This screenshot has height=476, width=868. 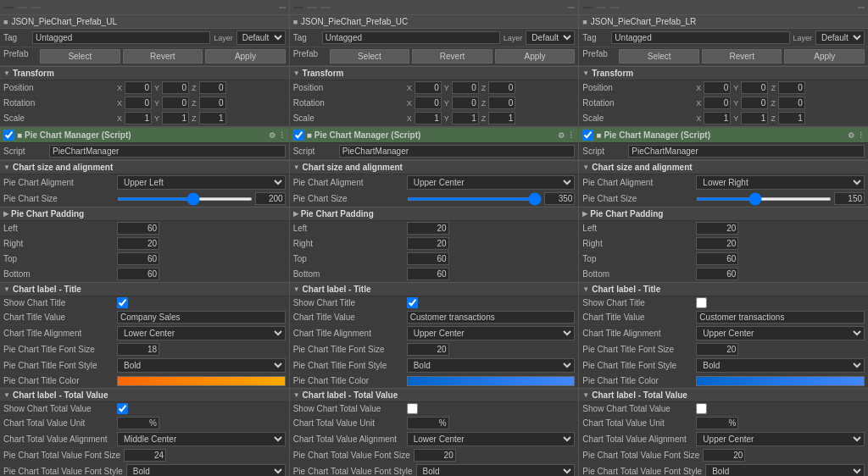 I want to click on pie-alignment-select: Upper Center, so click(x=492, y=183).